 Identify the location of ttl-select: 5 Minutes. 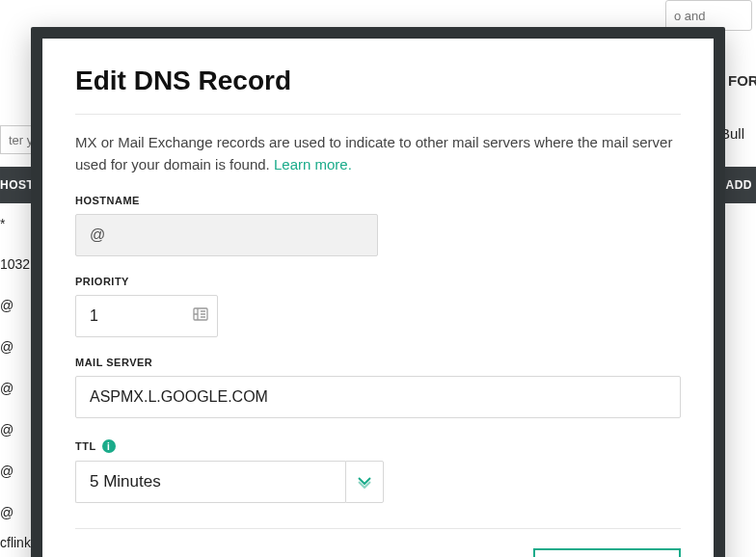
(210, 482).